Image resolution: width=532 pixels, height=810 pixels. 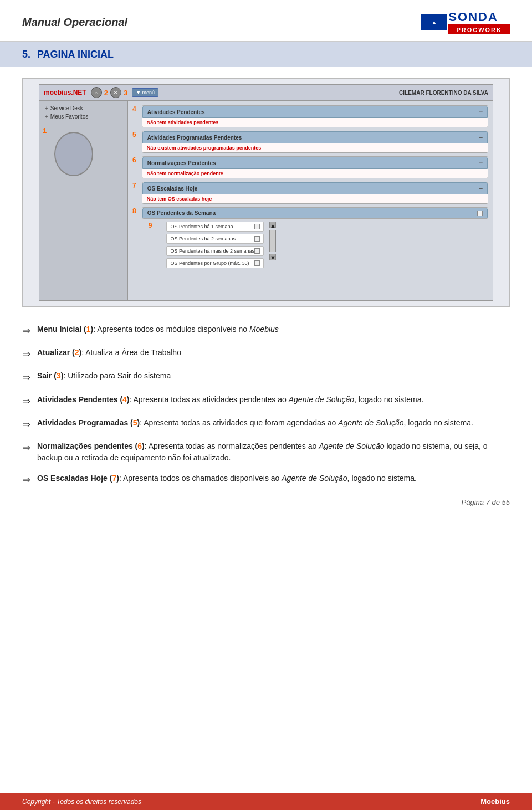 I want to click on sub-widget-2-expand, so click(x=257, y=239).